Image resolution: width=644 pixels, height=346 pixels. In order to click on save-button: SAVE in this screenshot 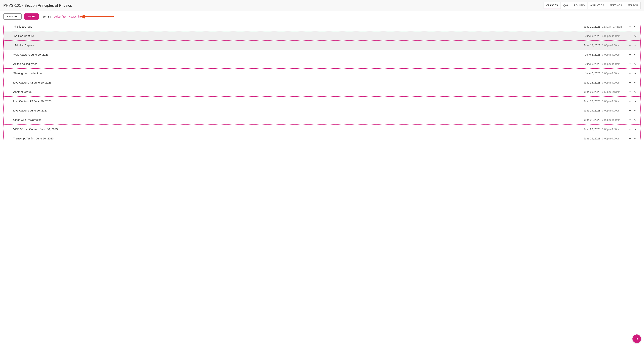, I will do `click(32, 17)`.